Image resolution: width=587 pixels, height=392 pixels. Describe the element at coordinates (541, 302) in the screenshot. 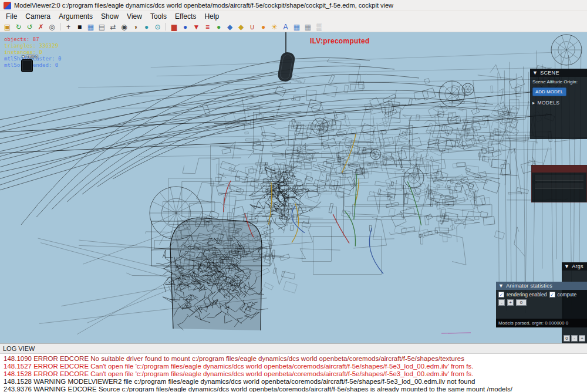

I see `animator-buttons-row: - + 0` at that location.